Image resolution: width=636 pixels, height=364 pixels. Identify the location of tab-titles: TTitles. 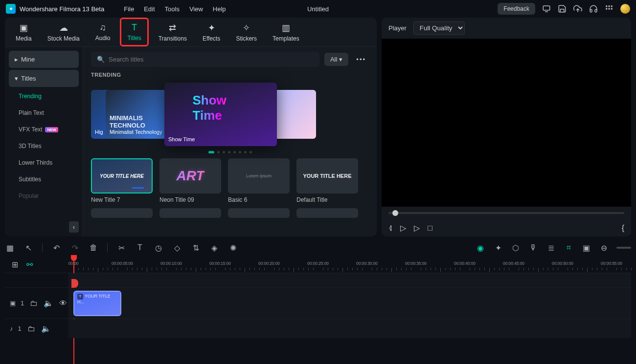
(134, 32).